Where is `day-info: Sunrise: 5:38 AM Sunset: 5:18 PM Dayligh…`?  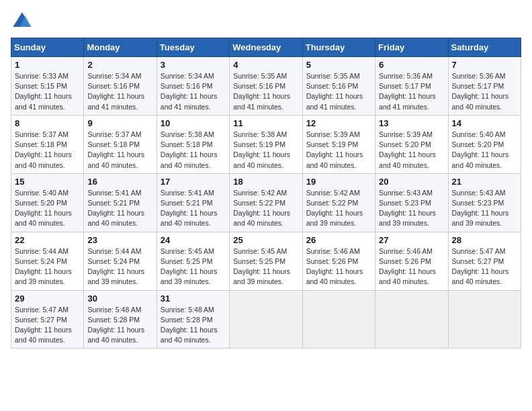
day-info: Sunrise: 5:38 AM Sunset: 5:18 PM Dayligh… is located at coordinates (193, 150).